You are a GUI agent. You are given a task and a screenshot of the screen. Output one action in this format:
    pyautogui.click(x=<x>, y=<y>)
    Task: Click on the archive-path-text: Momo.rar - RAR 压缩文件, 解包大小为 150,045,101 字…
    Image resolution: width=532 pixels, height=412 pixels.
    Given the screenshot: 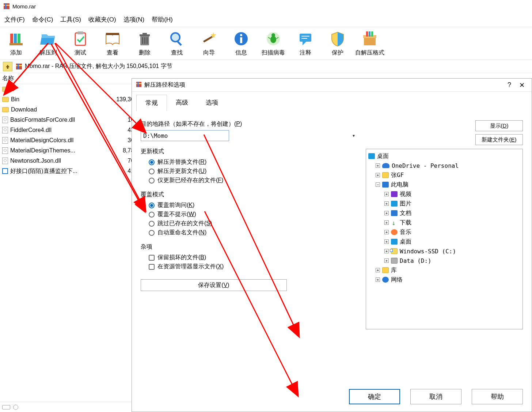 What is the action you would take?
    pyautogui.click(x=99, y=67)
    